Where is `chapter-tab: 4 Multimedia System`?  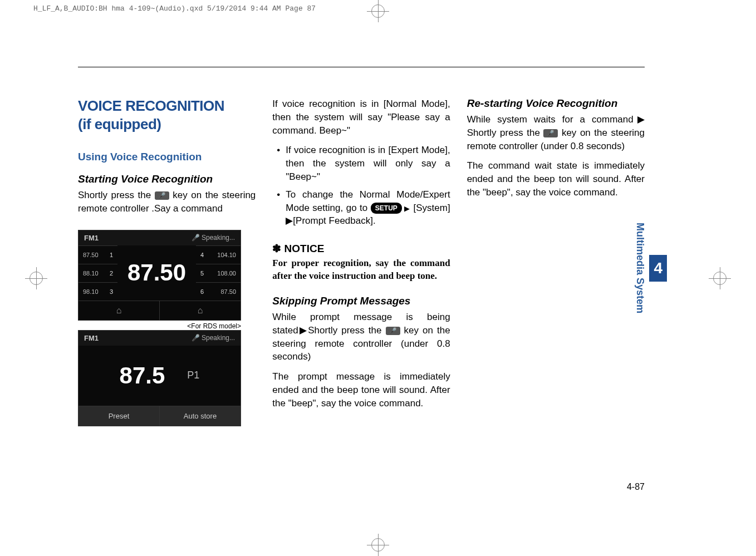 chapter-tab: 4 Multimedia System is located at coordinates (649, 268).